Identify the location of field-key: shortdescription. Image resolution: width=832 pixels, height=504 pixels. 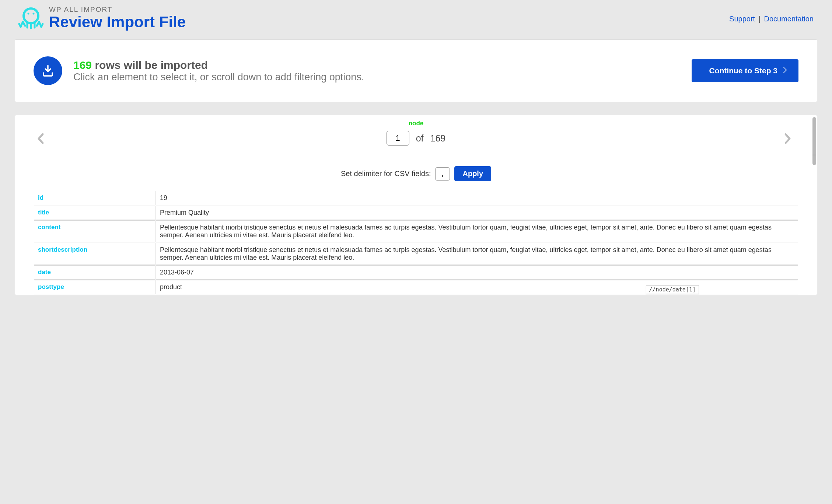
(95, 254).